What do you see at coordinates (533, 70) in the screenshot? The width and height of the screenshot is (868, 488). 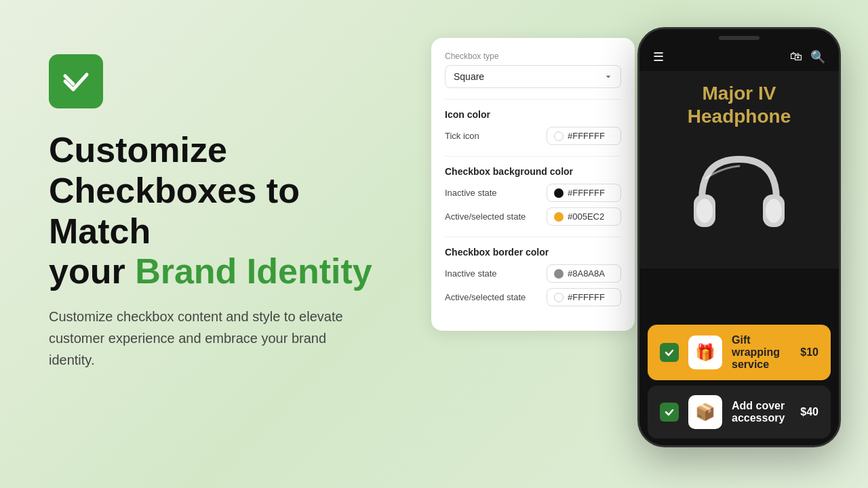 I see `checkbox-type-section: Checkbox type Square` at bounding box center [533, 70].